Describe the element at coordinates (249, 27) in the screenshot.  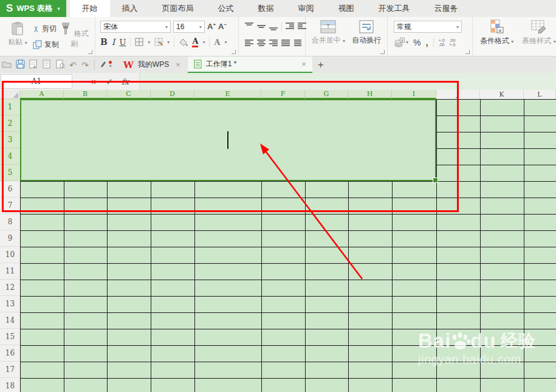
I see `align-top-icon` at that location.